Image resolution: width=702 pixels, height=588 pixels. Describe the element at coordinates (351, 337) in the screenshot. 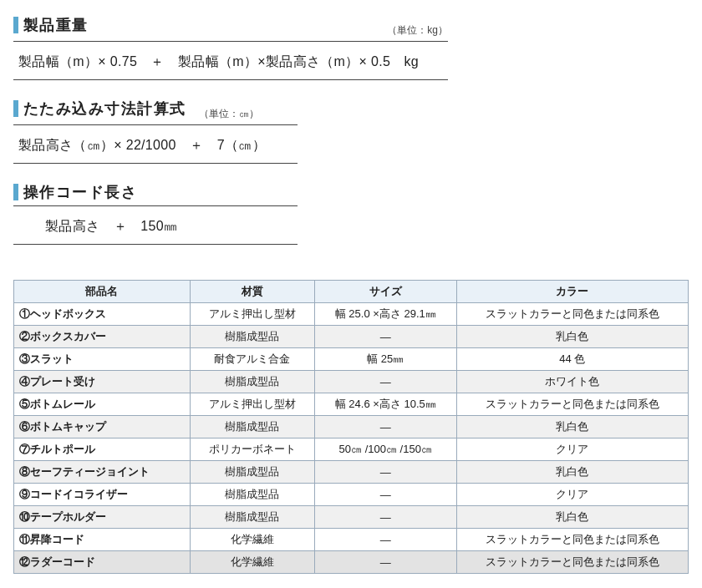

I see `table-row: ②ボックスカバー樹脂成型品―乳白色` at that location.